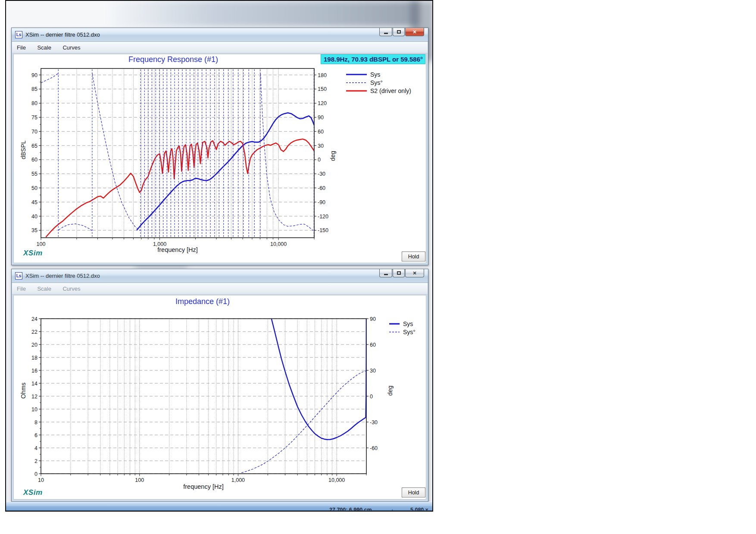 This screenshot has width=756, height=534. Describe the element at coordinates (402, 328) in the screenshot. I see `chart2-legend: SysSys°` at that location.